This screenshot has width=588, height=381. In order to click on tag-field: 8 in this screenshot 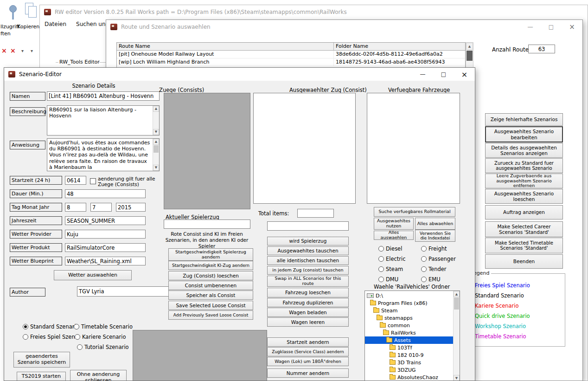, I will do `click(76, 207)`.